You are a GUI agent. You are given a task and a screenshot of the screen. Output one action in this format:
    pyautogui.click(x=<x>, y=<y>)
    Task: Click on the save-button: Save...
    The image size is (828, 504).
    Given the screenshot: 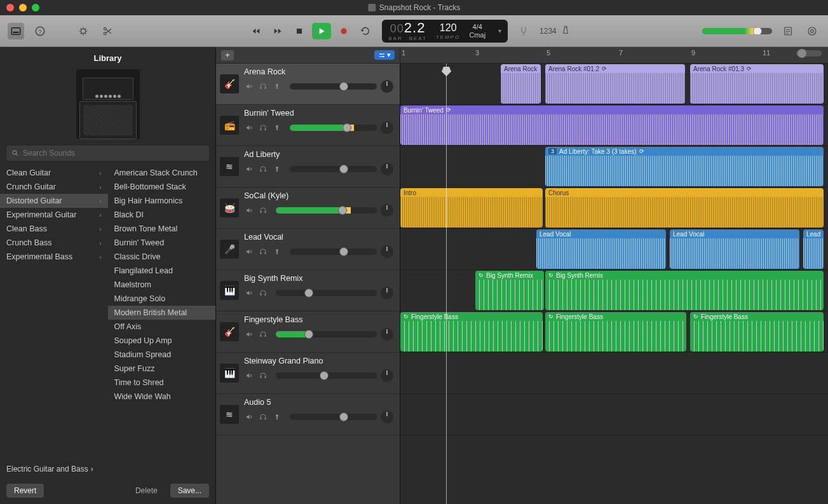 What is the action you would take?
    pyautogui.click(x=189, y=491)
    